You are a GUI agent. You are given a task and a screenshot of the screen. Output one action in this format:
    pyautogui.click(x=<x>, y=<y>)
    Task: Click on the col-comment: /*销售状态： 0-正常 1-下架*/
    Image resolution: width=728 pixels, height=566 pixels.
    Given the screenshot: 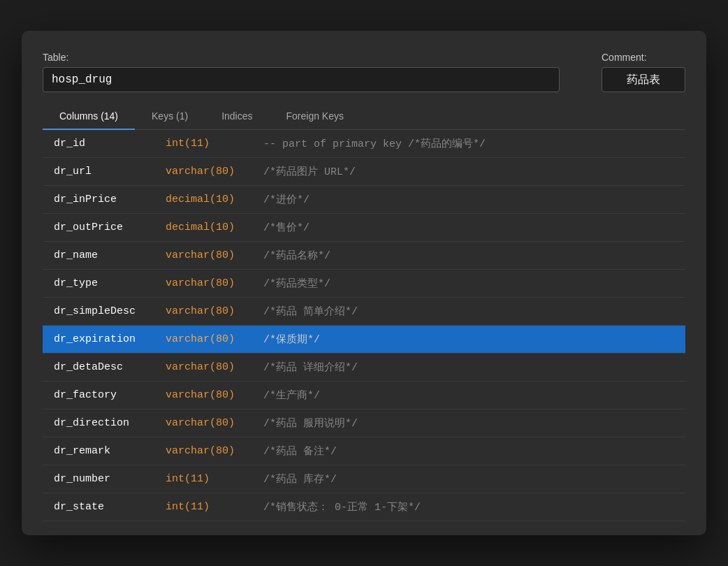 What is the action you would take?
    pyautogui.click(x=342, y=507)
    